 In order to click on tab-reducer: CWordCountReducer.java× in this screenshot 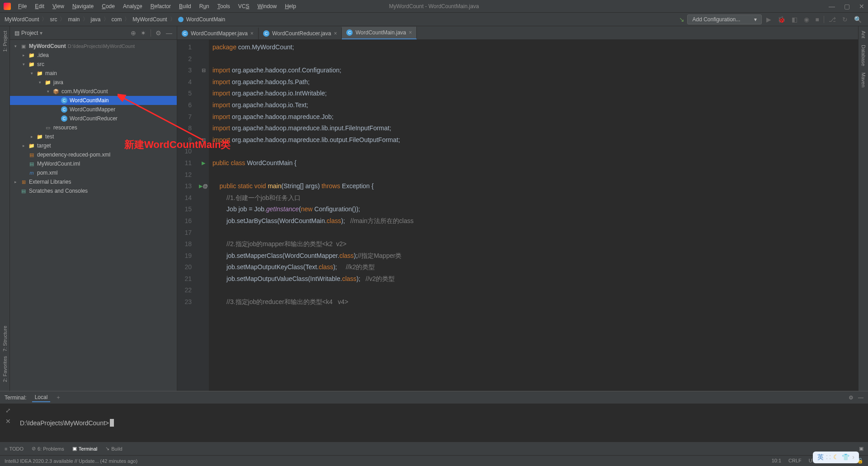, I will do `click(300, 33)`.